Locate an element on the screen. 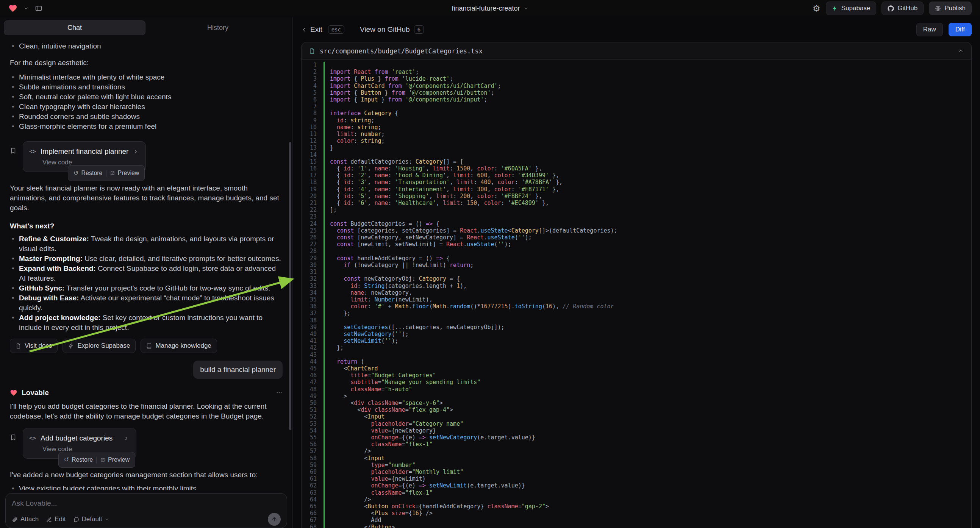  explore-supabase-button: Explore Supabase is located at coordinates (99, 346).